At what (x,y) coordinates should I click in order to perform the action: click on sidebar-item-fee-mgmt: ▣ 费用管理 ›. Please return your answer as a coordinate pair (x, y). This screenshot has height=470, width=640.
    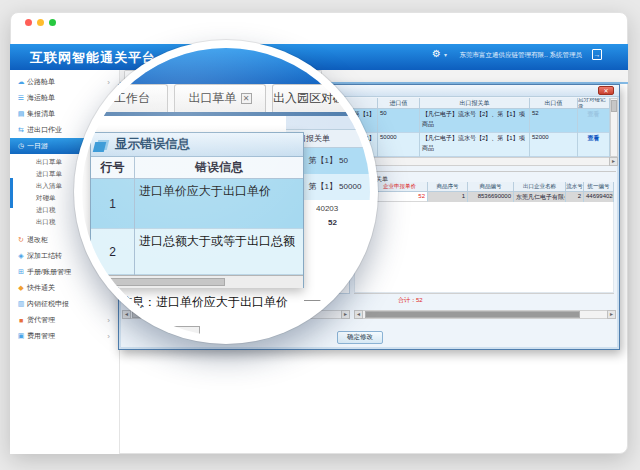
    Looking at the image, I should click on (65, 336).